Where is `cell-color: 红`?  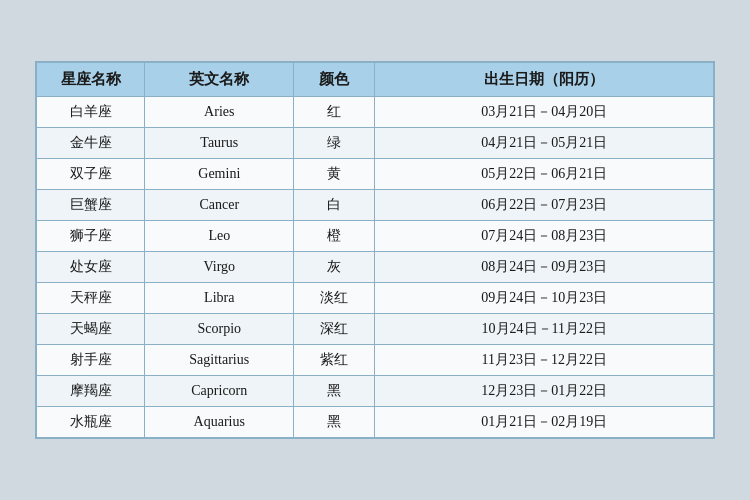
cell-color: 红 is located at coordinates (334, 112).